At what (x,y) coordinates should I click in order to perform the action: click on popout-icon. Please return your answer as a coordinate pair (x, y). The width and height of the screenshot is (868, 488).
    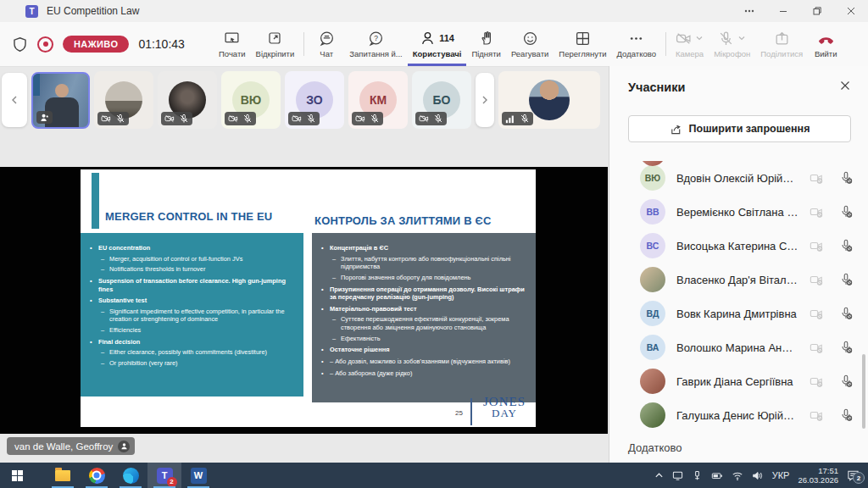
    Looking at the image, I should click on (275, 38).